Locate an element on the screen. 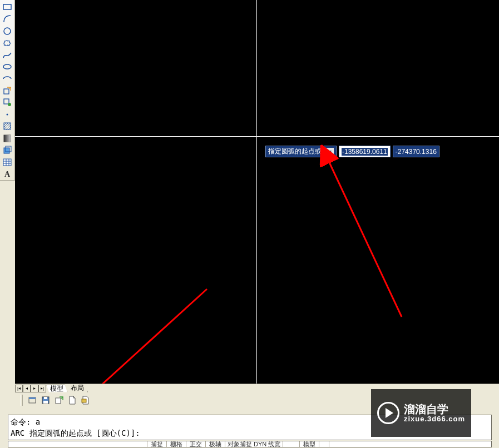 The image size is (499, 448). spline-icon is located at coordinates (7, 54).